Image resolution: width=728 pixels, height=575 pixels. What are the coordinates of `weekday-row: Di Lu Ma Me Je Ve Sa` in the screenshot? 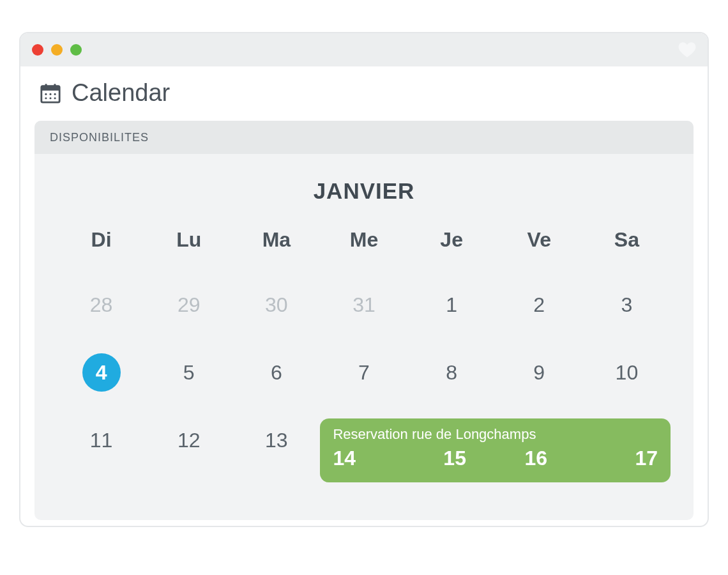 It's located at (364, 240).